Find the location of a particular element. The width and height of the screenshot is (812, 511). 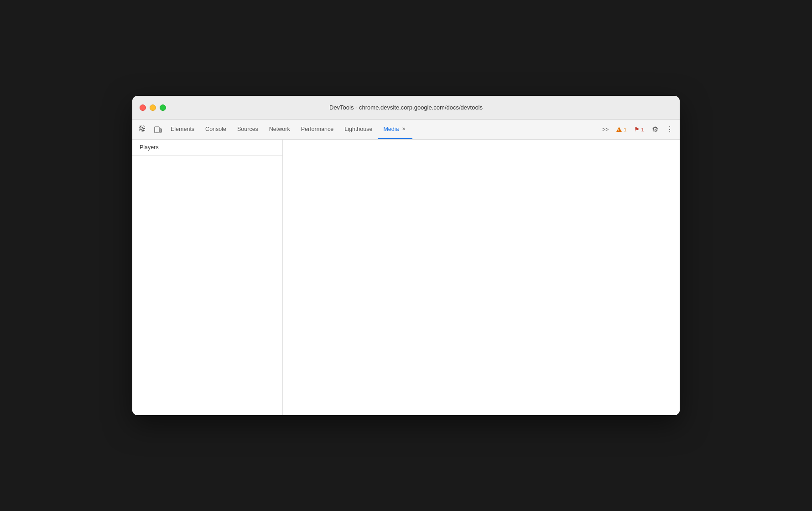

tab-media-close-icon: ✕ is located at coordinates (404, 129).